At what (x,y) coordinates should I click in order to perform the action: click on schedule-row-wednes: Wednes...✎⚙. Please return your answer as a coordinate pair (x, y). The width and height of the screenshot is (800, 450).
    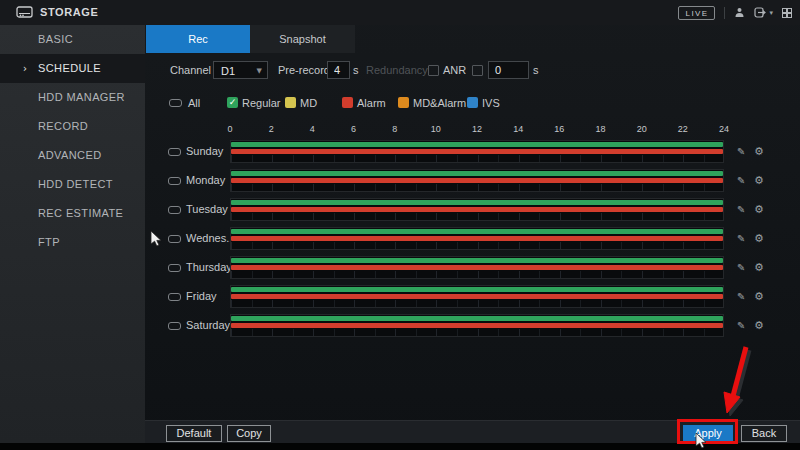
    Looking at the image, I should click on (400, 238).